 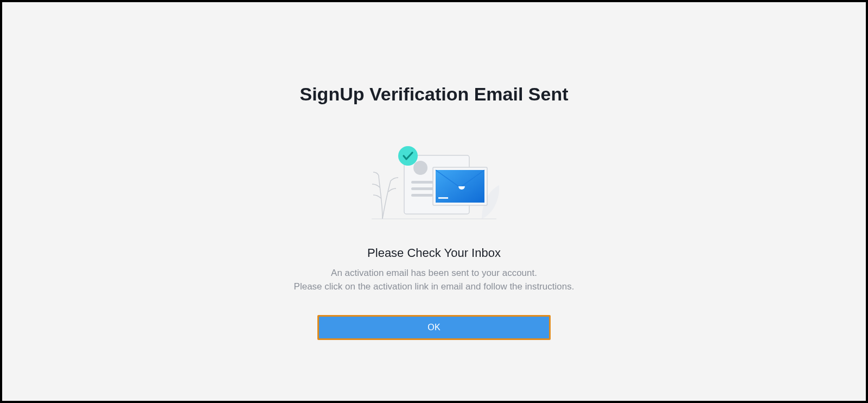 I want to click on activation-sent-text: An activation email has been sent to you…, so click(x=434, y=274).